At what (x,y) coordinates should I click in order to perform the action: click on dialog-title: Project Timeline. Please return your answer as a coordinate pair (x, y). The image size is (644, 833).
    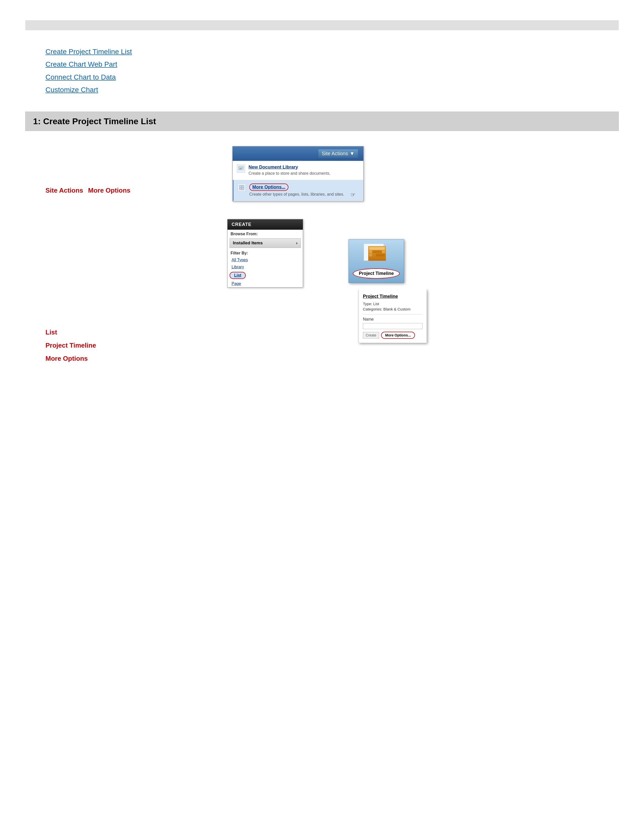
    Looking at the image, I should click on (393, 296).